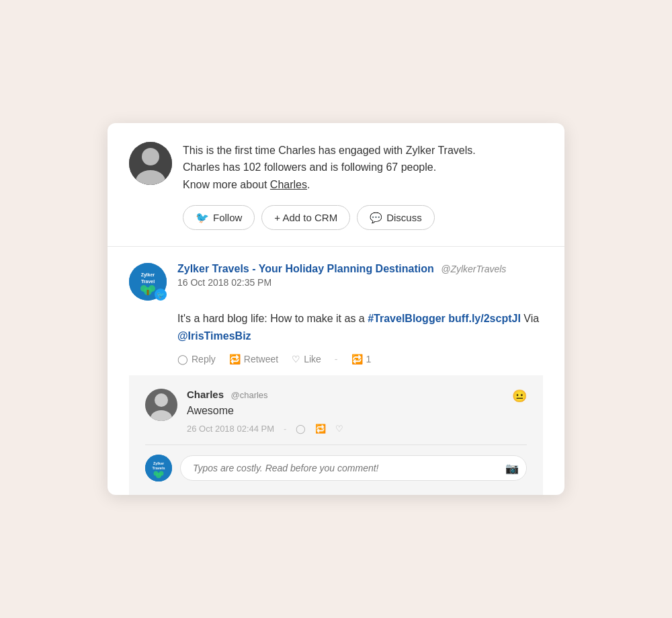  Describe the element at coordinates (336, 327) in the screenshot. I see `tweet-body: It's a hard blog life: How to make it as…` at that location.